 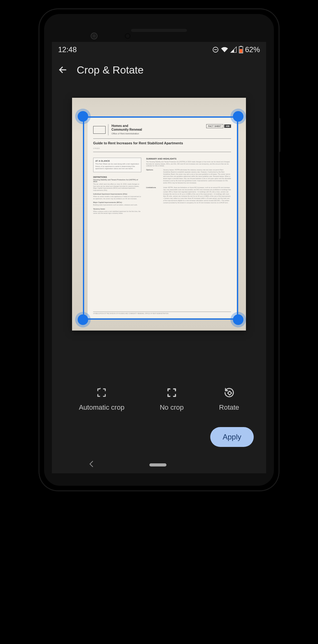 What do you see at coordinates (83, 320) in the screenshot?
I see `crop-handle-bottom-left` at bounding box center [83, 320].